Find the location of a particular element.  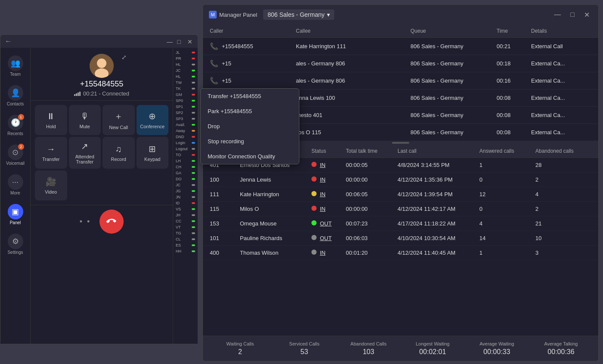

keypad-button: ⊞ Keypad is located at coordinates (152, 153).